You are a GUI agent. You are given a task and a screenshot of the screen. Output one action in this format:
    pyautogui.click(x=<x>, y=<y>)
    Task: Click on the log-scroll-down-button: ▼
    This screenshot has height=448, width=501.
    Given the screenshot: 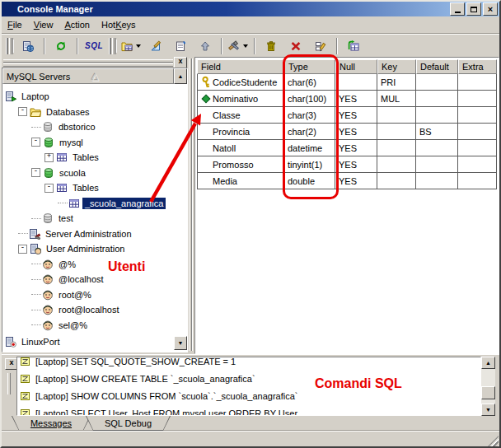 What is the action you would take?
    pyautogui.click(x=488, y=410)
    